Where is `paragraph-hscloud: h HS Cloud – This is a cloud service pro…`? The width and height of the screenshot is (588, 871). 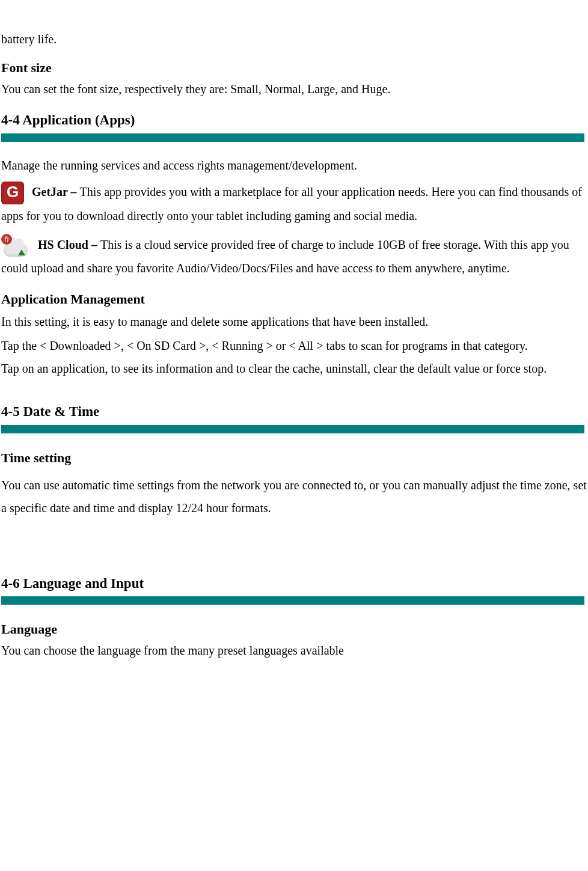
paragraph-hscloud: h HS Cloud – This is a cloud service pro… is located at coordinates (294, 256).